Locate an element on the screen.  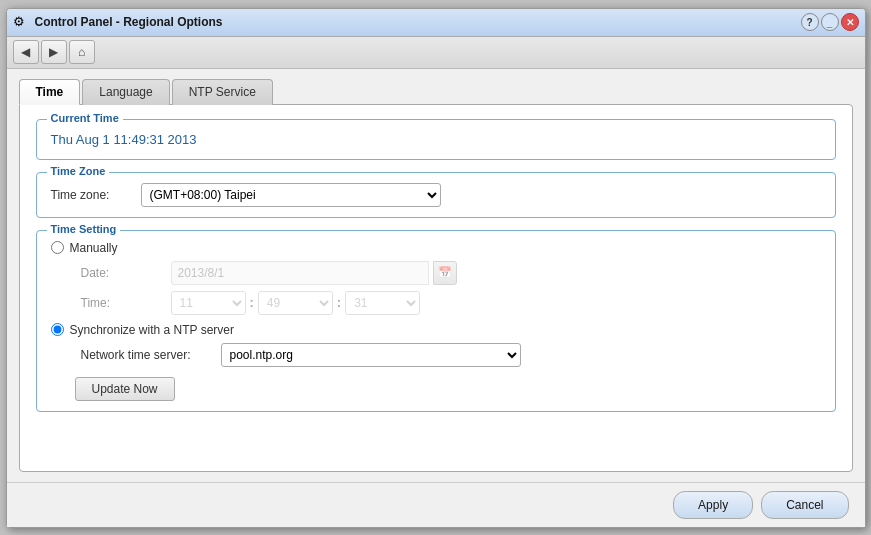
timesetting-title: Time Setting is located at coordinates (84, 229).